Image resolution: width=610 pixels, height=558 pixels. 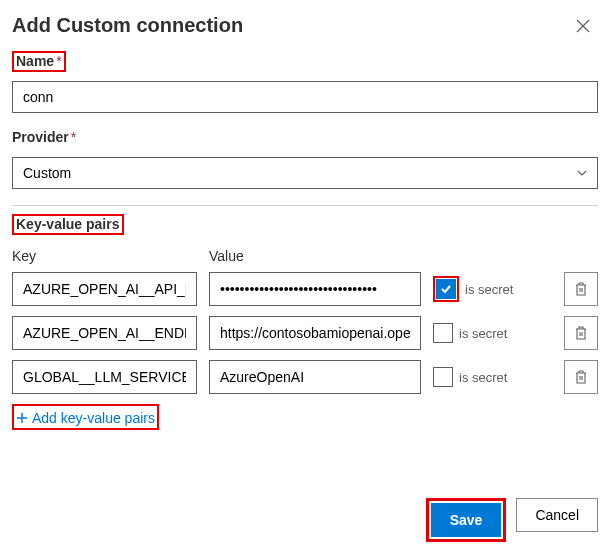 What do you see at coordinates (446, 289) in the screenshot?
I see `check-icon` at bounding box center [446, 289].